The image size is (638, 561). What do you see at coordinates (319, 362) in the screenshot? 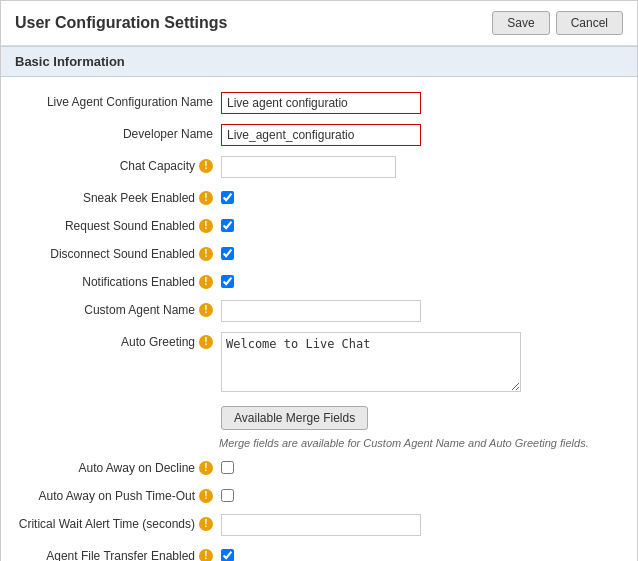
I see `auto-greeting-row: Auto Greeting ! Welcome to Live Chat` at bounding box center [319, 362].